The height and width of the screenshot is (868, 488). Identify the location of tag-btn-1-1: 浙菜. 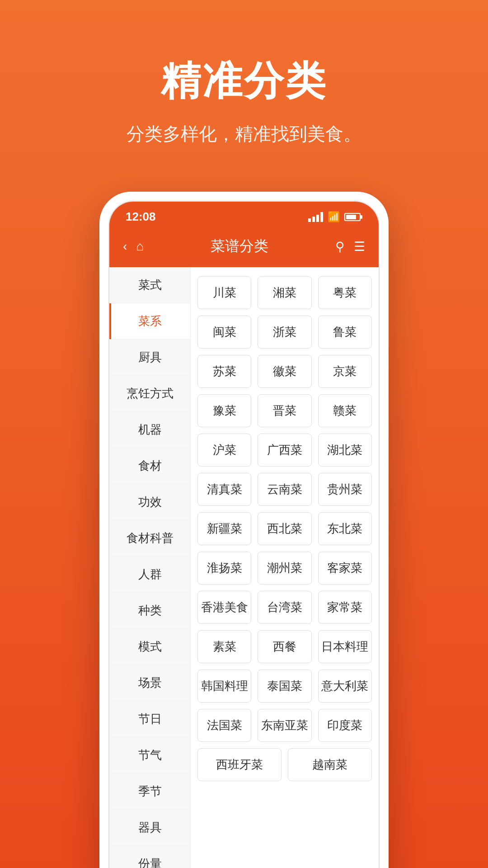
(285, 332).